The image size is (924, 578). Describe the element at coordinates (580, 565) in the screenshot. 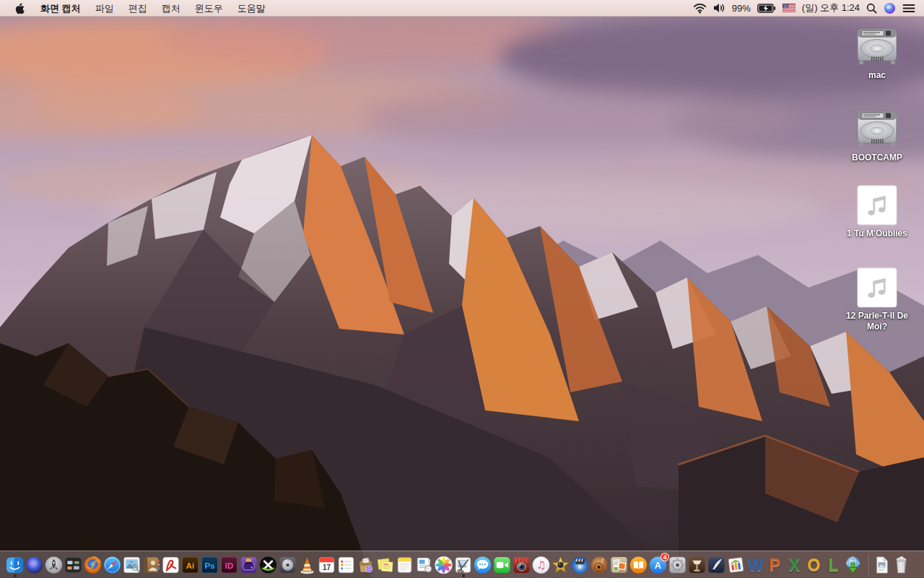

I see `dock-dvd-app` at that location.